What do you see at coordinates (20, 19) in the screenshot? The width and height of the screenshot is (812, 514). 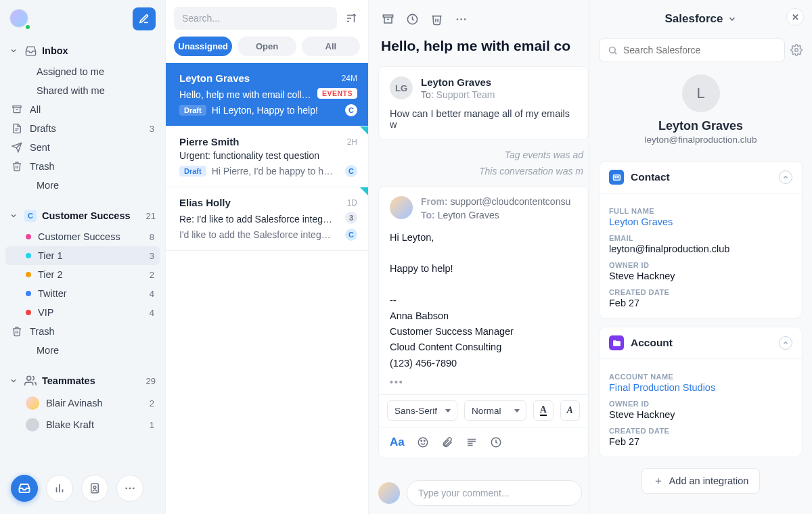 I see `user-avatar` at bounding box center [20, 19].